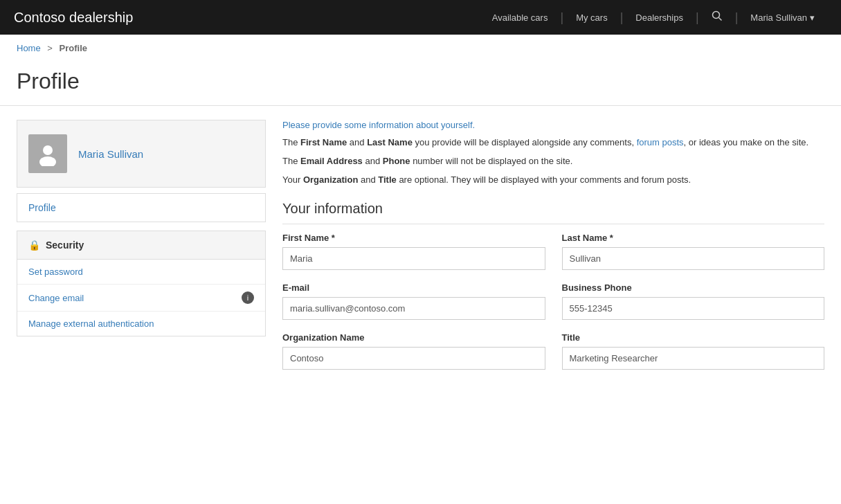  Describe the element at coordinates (779, 18) in the screenshot. I see `user-name-label: Maria Sullivan` at that location.